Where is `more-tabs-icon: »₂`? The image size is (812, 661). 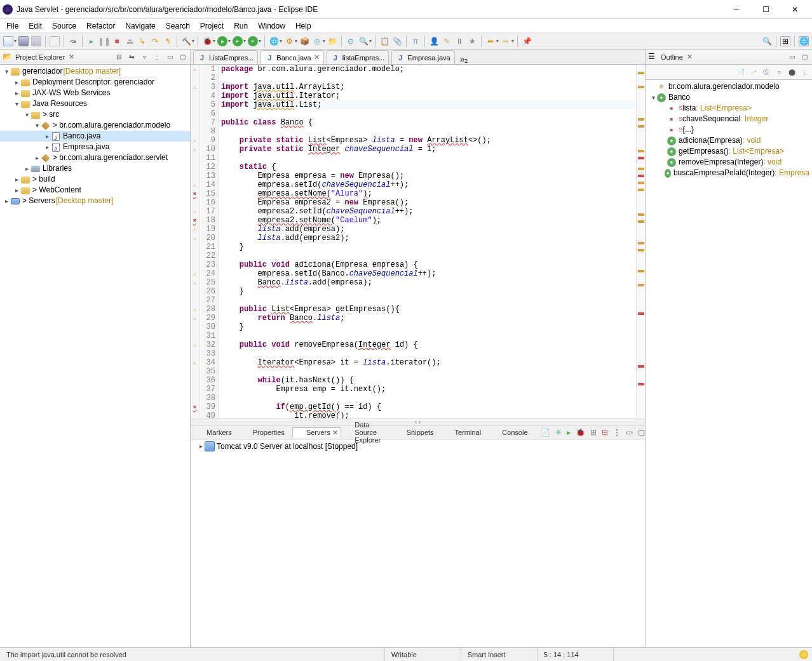
more-tabs-icon: »₂ is located at coordinates (464, 59).